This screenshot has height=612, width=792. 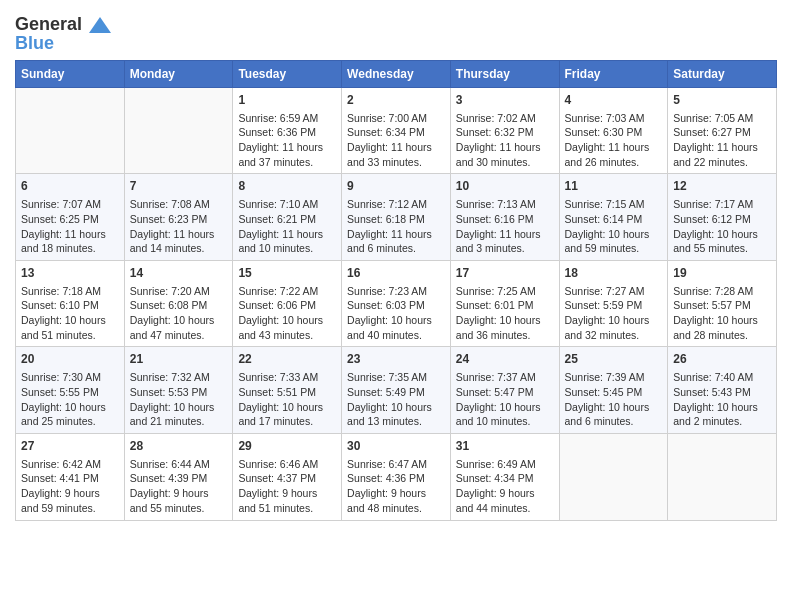 What do you see at coordinates (179, 400) in the screenshot?
I see `day-info: Sunrise: 7:32 AM Sunset: 5:53 PM Dayligh…` at bounding box center [179, 400].